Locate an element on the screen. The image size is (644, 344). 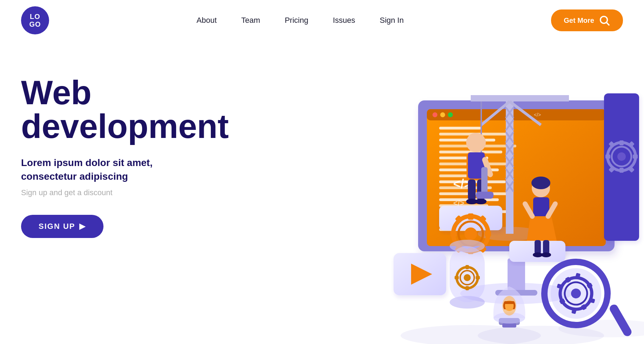
signup-label: SIGN UP is located at coordinates (57, 226).